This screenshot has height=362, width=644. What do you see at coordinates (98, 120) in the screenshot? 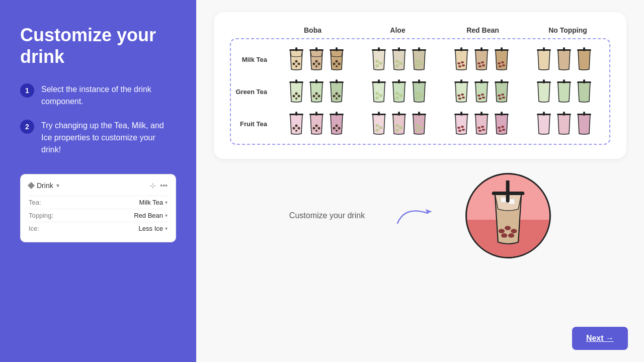
I see `steps-list: 1 Select the instance of the drink compo…` at bounding box center [98, 120].